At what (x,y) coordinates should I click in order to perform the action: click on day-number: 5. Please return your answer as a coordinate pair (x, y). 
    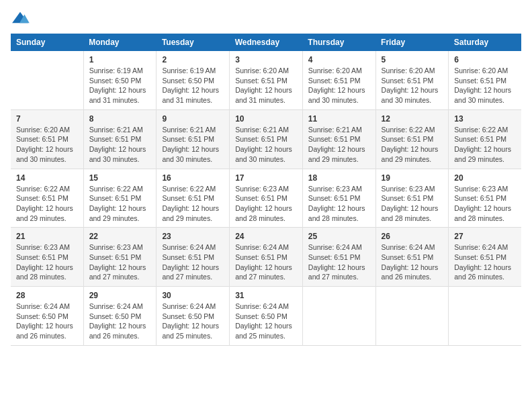
    Looking at the image, I should click on (412, 60).